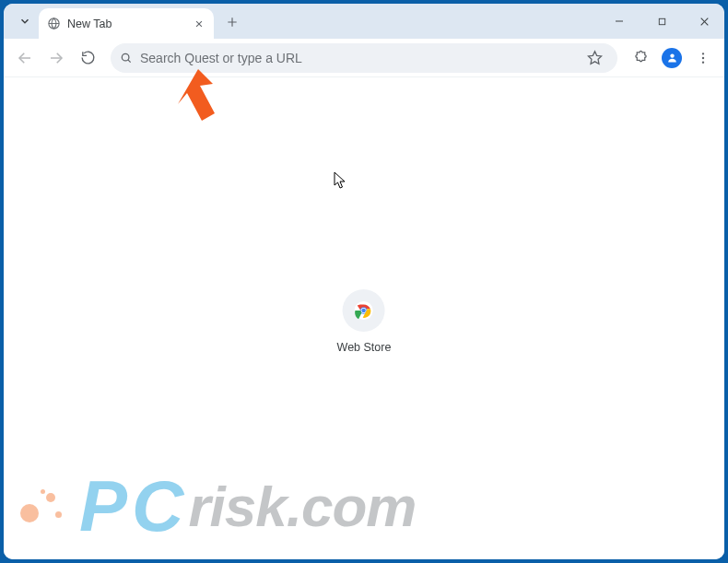 The width and height of the screenshot is (728, 563). What do you see at coordinates (364, 58) in the screenshot?
I see `address-bar` at bounding box center [364, 58].